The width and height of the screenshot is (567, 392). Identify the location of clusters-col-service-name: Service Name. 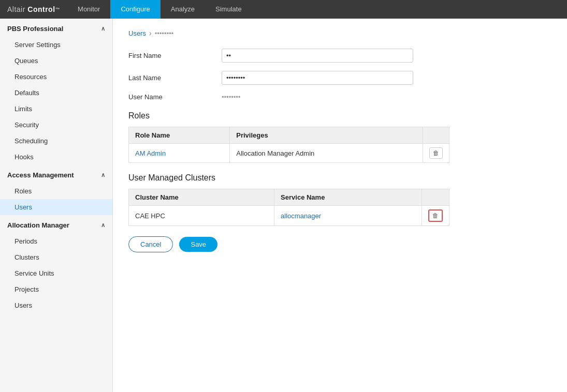
(348, 198).